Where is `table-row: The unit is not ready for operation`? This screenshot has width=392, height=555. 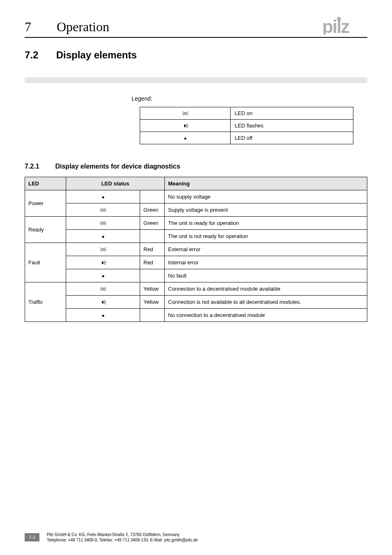 table-row: The unit is not ready for operation is located at coordinates (196, 236).